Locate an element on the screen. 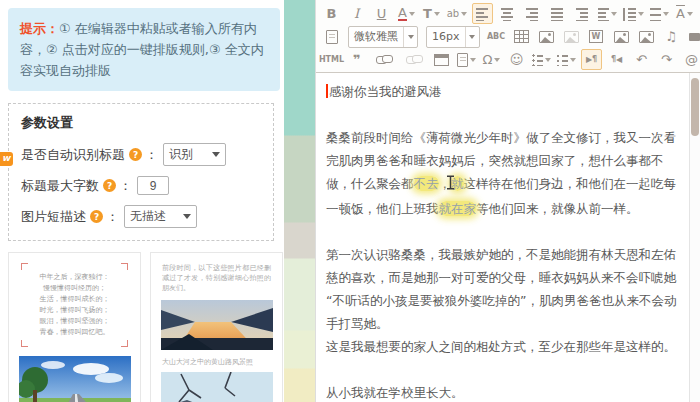 The height and width of the screenshot is (402, 700). editor-scrollbar-thumb is located at coordinates (695, 107).